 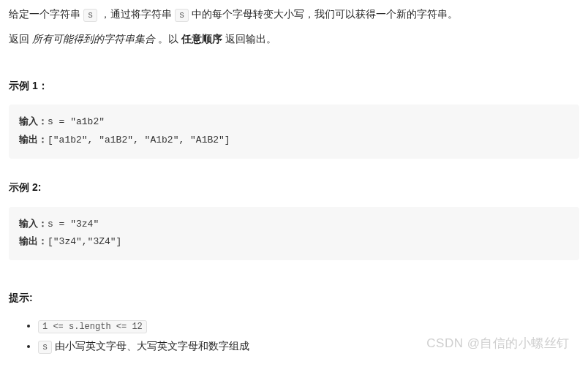 What do you see at coordinates (325, 14) in the screenshot?
I see `intro-text: 中的每个字母转变大小写，我们可以获得一个新的字符串。` at bounding box center [325, 14].